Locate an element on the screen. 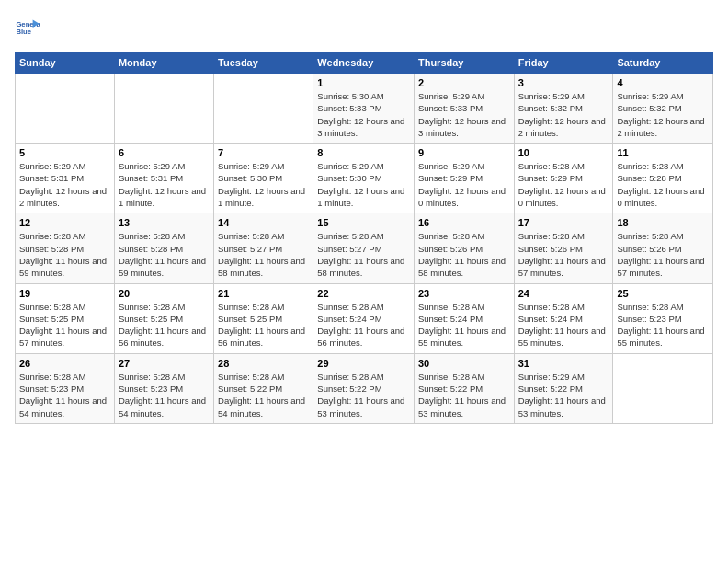  day-of-week-header: Monday is located at coordinates (164, 63).